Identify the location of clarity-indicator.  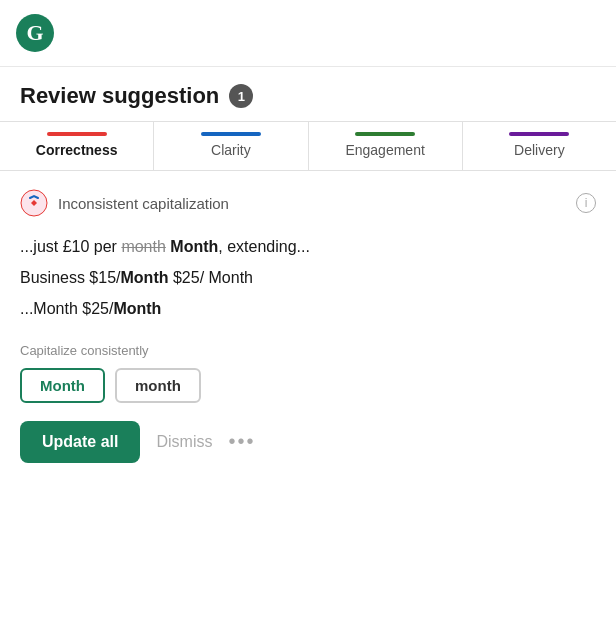
(231, 134).